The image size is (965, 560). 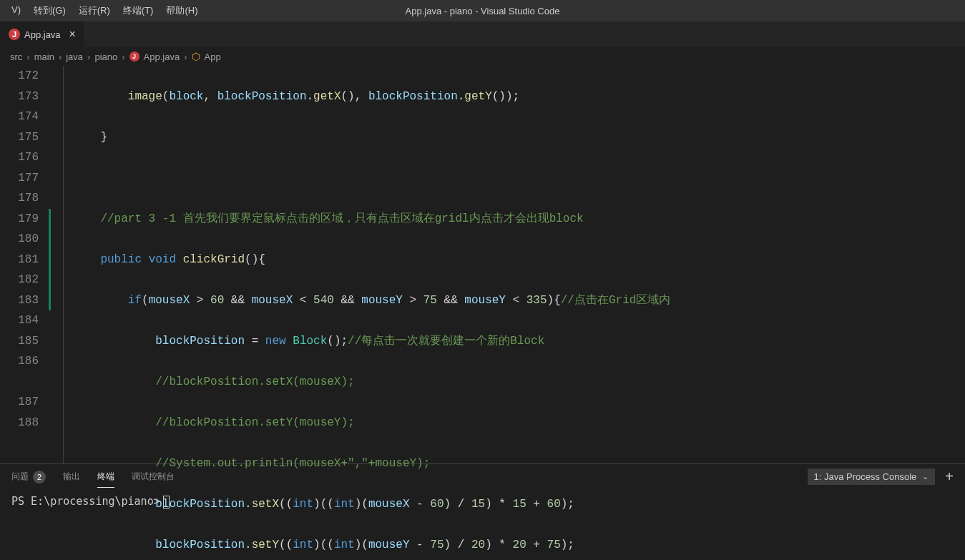 What do you see at coordinates (19, 97) in the screenshot?
I see `line-number: 173` at bounding box center [19, 97].